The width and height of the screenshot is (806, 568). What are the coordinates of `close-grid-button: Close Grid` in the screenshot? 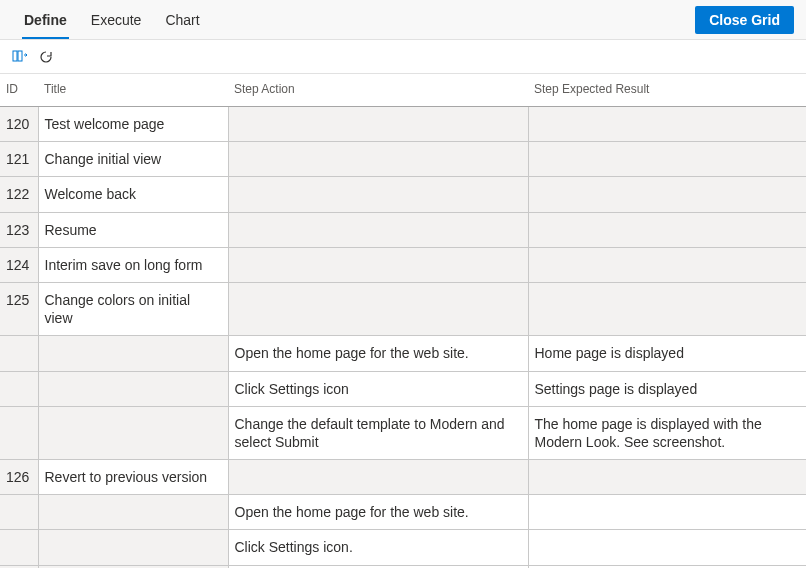 It's located at (744, 20).